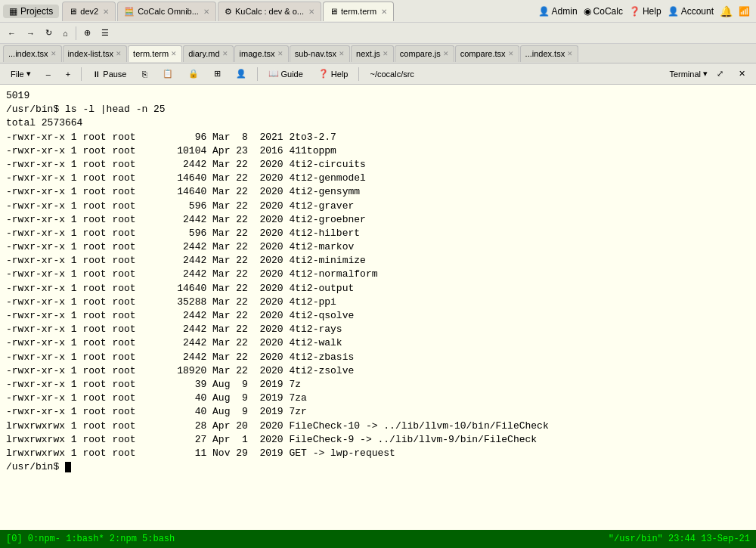 Image resolution: width=756 pixels, height=548 pixels. I want to click on tab-cocalc-omnib: 🧮CoCalc Omnib...✕, so click(166, 11).